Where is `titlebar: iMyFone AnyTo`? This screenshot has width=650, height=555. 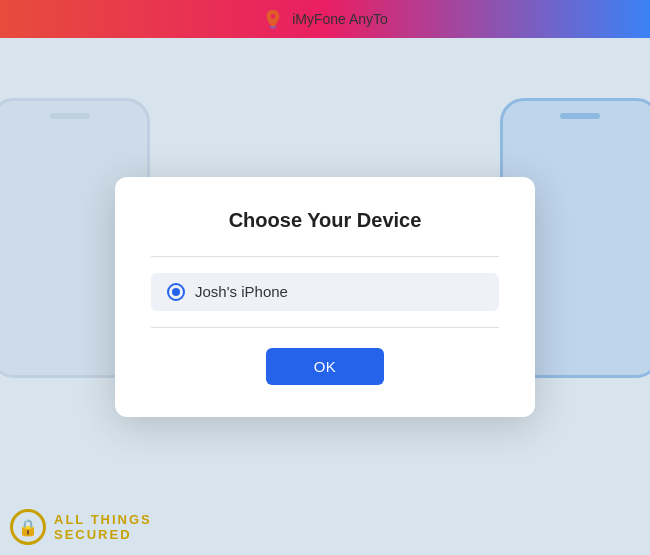
titlebar: iMyFone AnyTo is located at coordinates (325, 19).